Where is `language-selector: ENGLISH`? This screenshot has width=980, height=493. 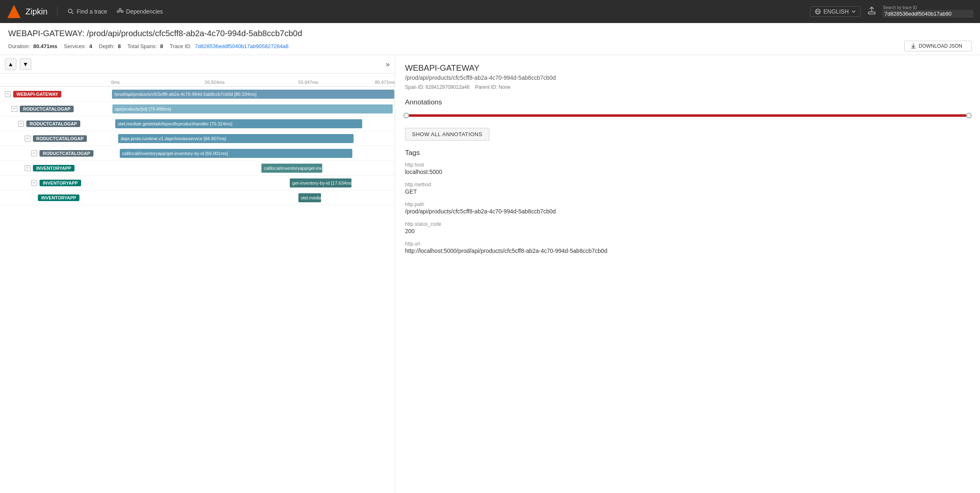
language-selector: ENGLISH is located at coordinates (836, 12).